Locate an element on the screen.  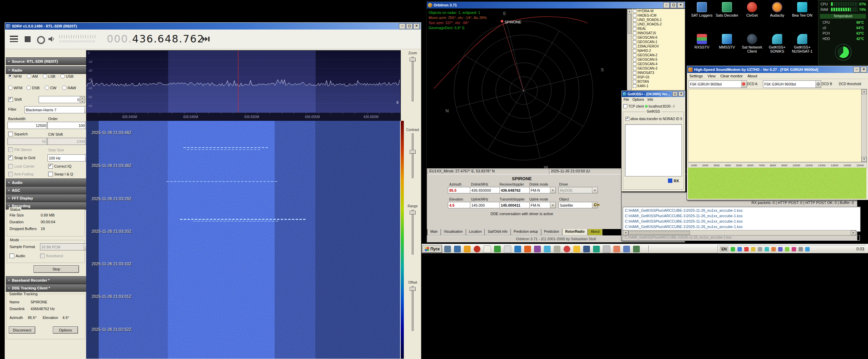
tab-location: Location is located at coordinates (475, 232).